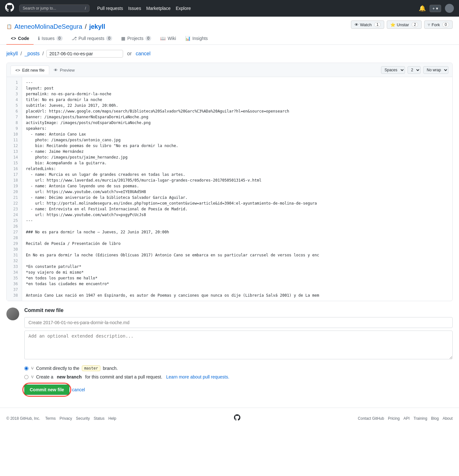  Describe the element at coordinates (51, 418) in the screenshot. I see `footer-terms-link: Terms` at that location.